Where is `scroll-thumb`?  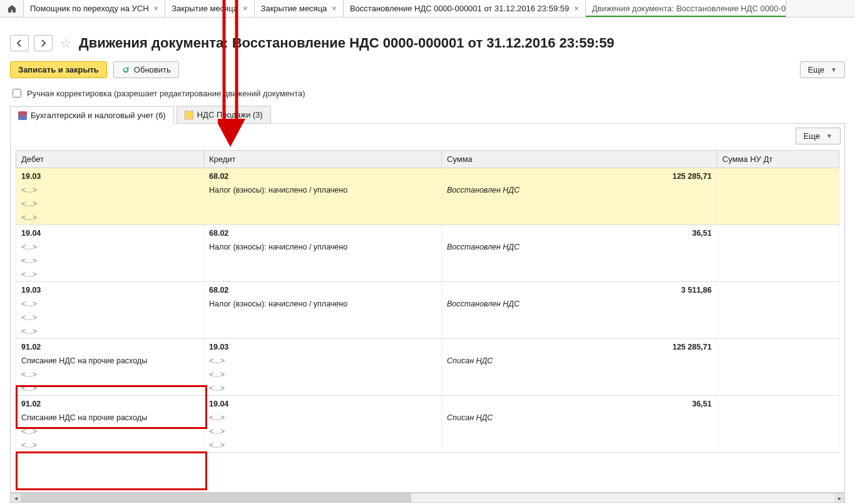 scroll-thumb is located at coordinates (216, 498).